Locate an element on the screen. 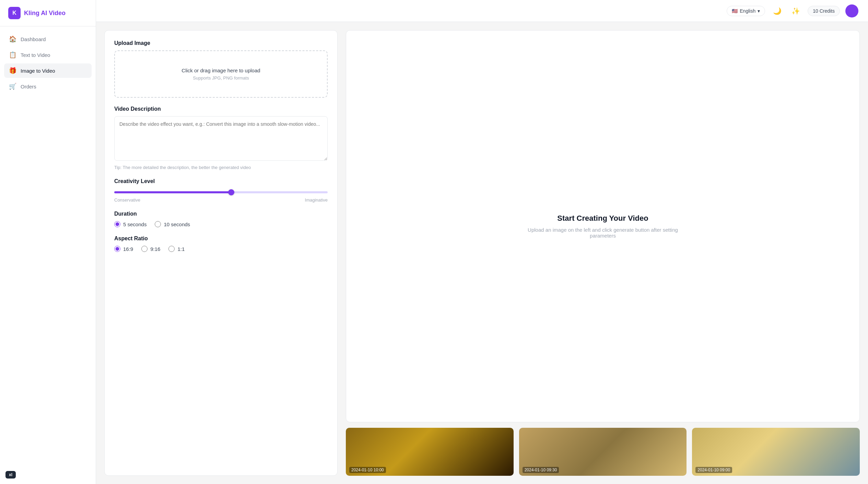 This screenshot has height=484, width=868. dark-mode-button: 🌙 is located at coordinates (777, 11).